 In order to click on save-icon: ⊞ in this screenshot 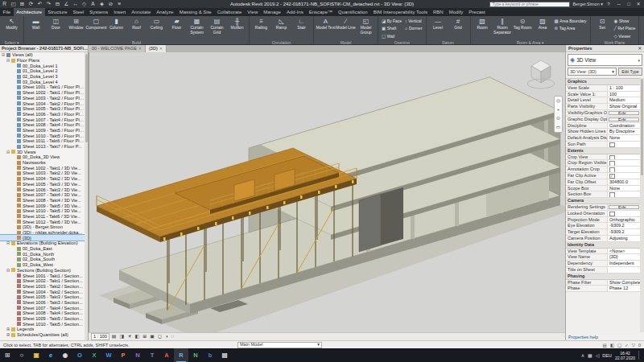, I will do `click(23, 4)`.